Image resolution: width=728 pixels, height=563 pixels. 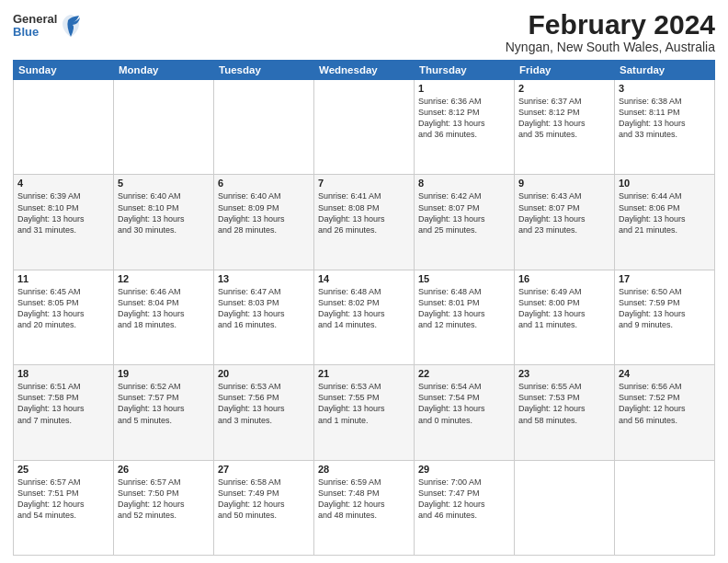 What do you see at coordinates (464, 373) in the screenshot?
I see `day-number: 22` at bounding box center [464, 373].